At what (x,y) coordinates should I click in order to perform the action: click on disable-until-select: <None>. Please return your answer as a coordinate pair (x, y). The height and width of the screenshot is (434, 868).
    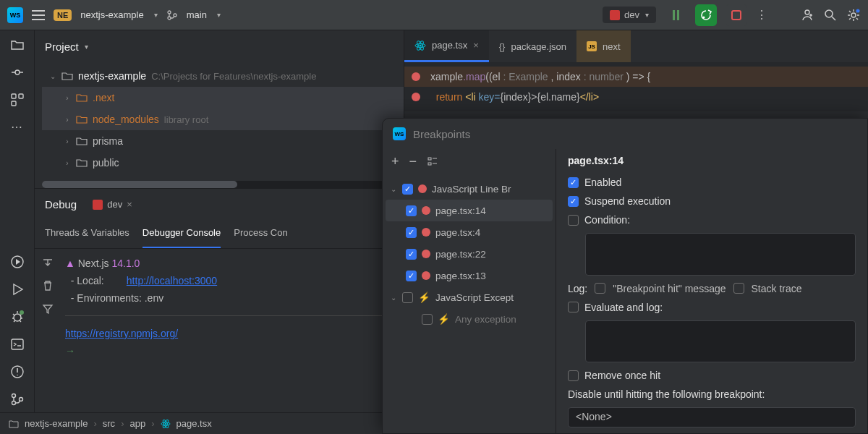
    Looking at the image, I should click on (712, 417).